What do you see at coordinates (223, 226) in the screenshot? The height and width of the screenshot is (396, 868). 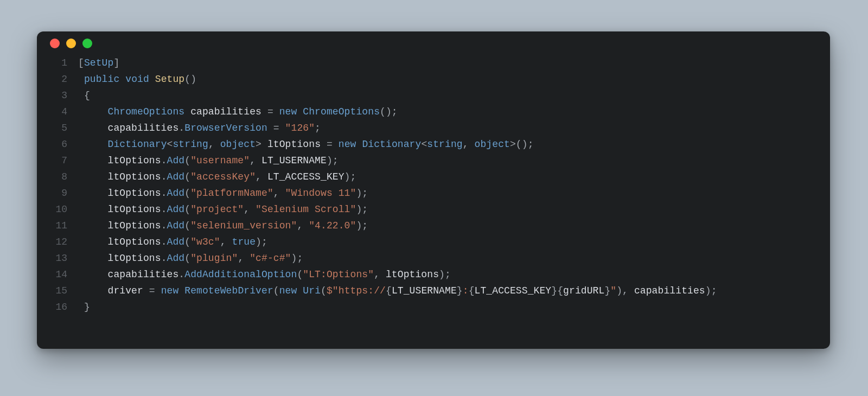 I see `code-content: ltOptions.Add("selenium_version", "4.22.…` at bounding box center [223, 226].